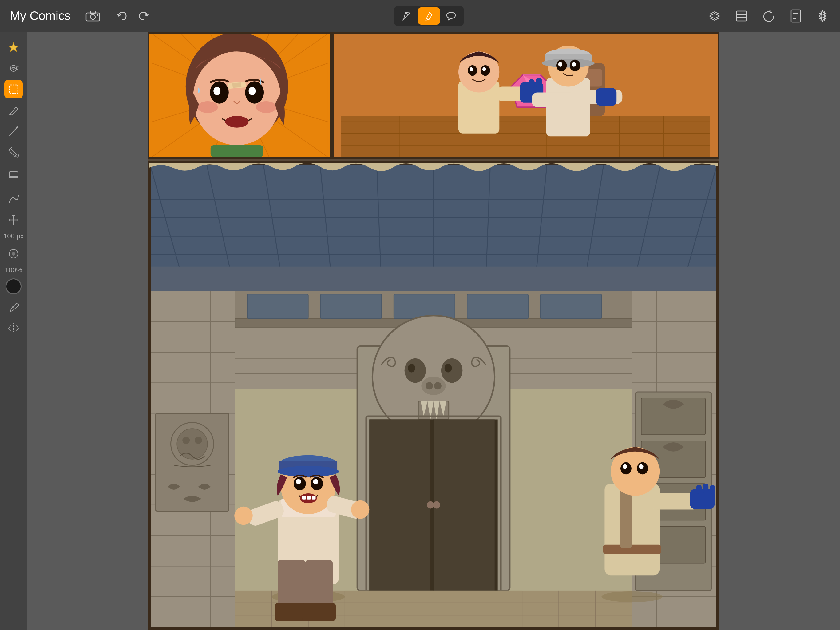 The height and width of the screenshot is (630, 840). Describe the element at coordinates (14, 287) in the screenshot. I see `color-swatch` at that location.